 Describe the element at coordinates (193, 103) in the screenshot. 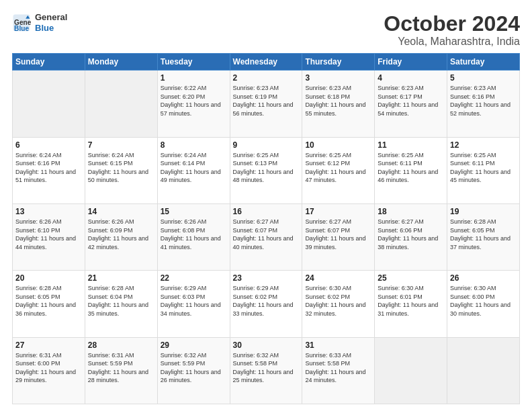

I see `calendar-cell: 1Sunrise: 6:22 AM Sunset: 6:20 PM Daylig…` at that location.